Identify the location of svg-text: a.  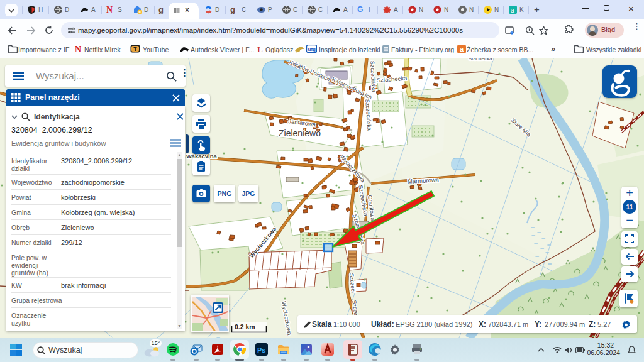
(513, 10).